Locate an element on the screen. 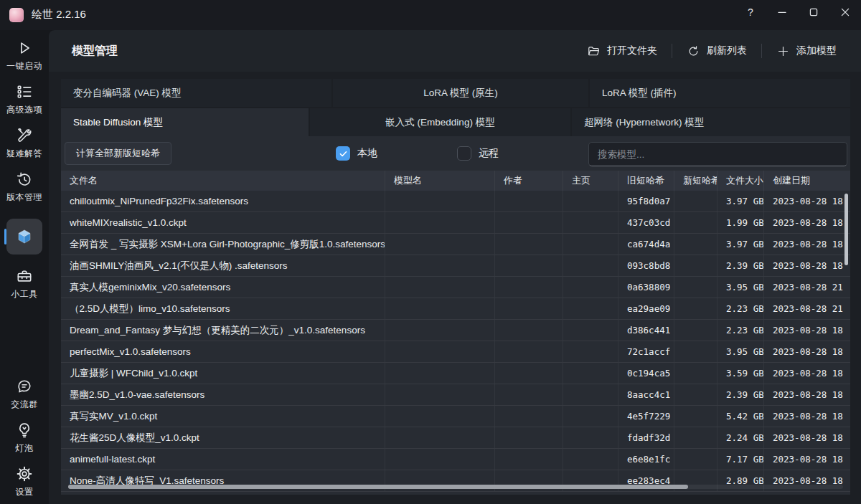 This screenshot has width=861, height=504. gear-icon is located at coordinates (24, 474).